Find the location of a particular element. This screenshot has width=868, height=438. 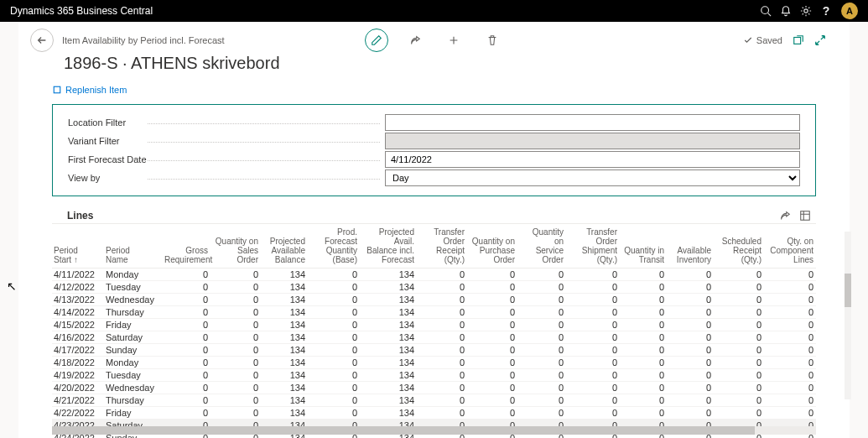

gear-icon is located at coordinates (806, 11).